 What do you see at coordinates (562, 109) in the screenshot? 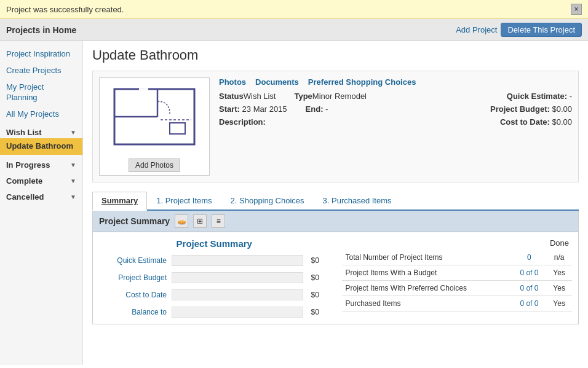
I see `project-budget-value: $0.00` at bounding box center [562, 109].